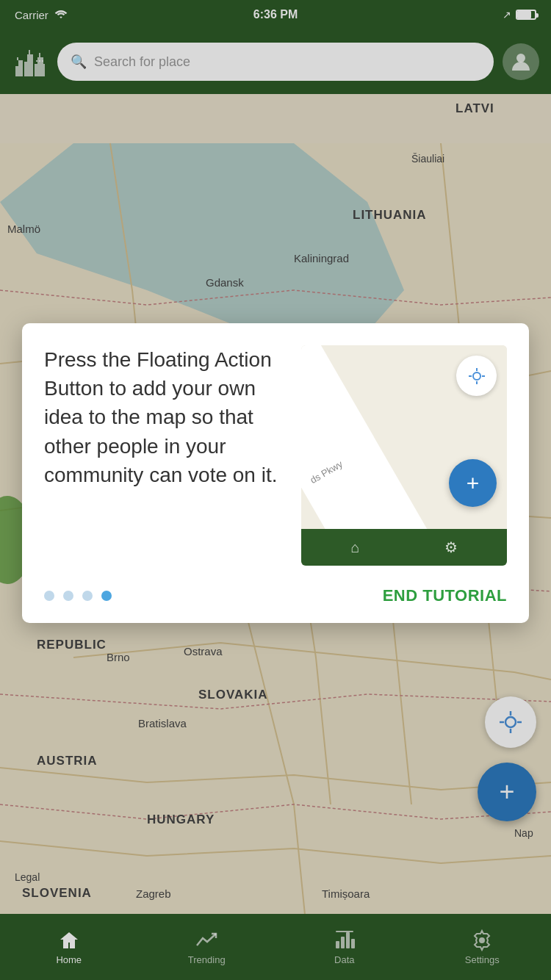 Image resolution: width=551 pixels, height=980 pixels. What do you see at coordinates (476, 376) in the screenshot?
I see `mini-location-button` at bounding box center [476, 376].